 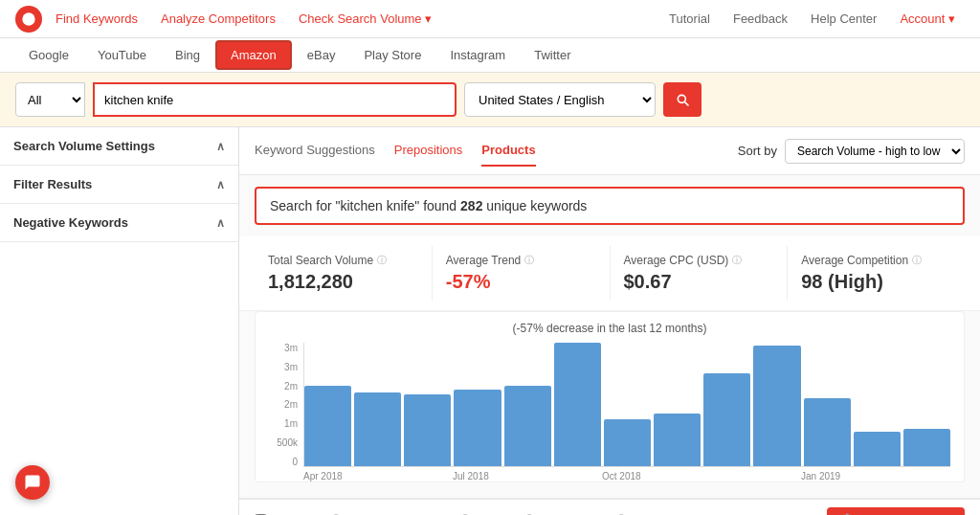 What do you see at coordinates (322, 56) in the screenshot?
I see `tab-ebay: eBay` at bounding box center [322, 56].